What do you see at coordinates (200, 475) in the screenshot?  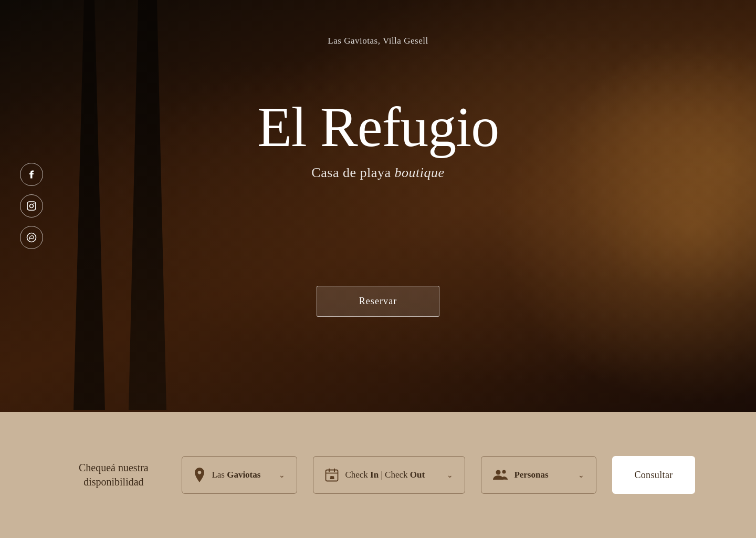 I see `pin-icon` at bounding box center [200, 475].